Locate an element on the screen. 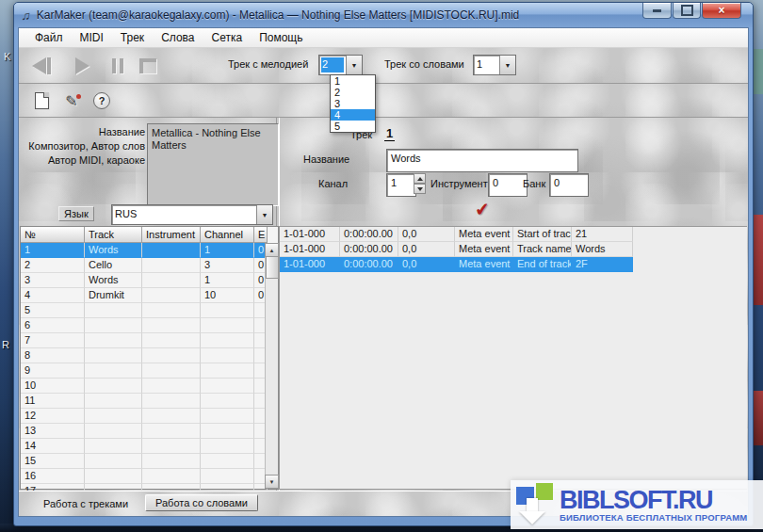  song-title-memo: Metallica - Nothing Else Matters is located at coordinates (213, 165).